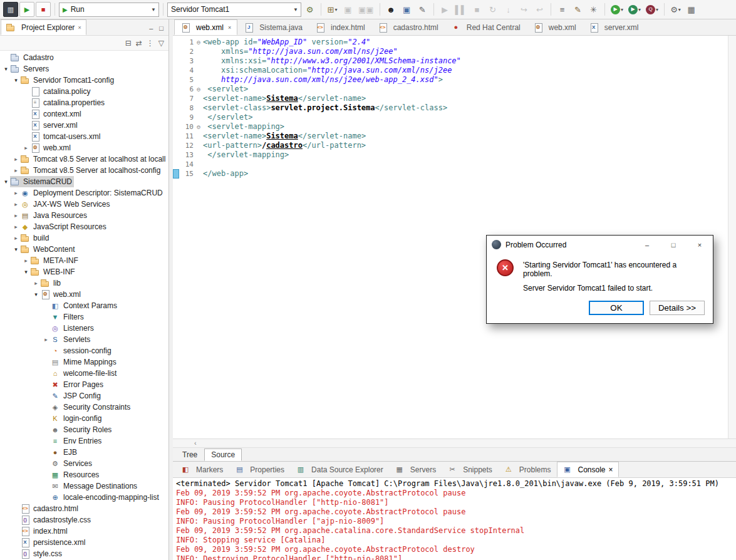 Image resolution: width=736 pixels, height=560 pixels. Describe the element at coordinates (84, 385) in the screenshot. I see `tree-item-error-pages: ✖Error Pages` at that location.